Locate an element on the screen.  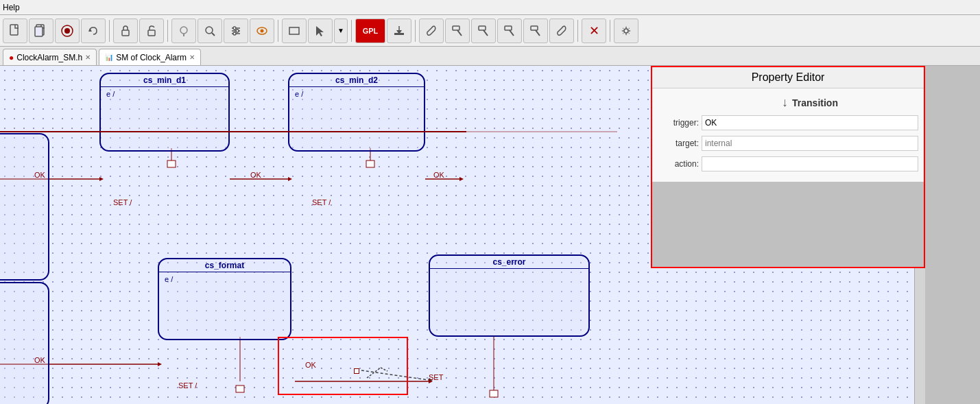
right-panel is located at coordinates (953, 235).